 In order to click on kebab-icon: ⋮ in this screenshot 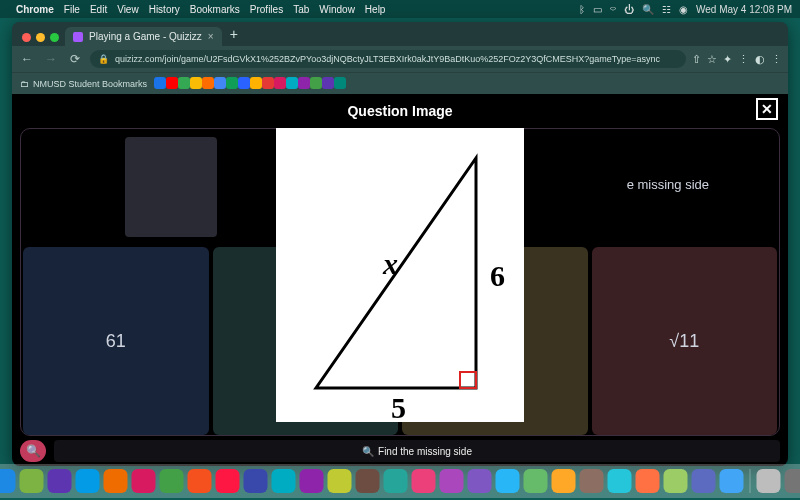, I will do `click(776, 60)`.